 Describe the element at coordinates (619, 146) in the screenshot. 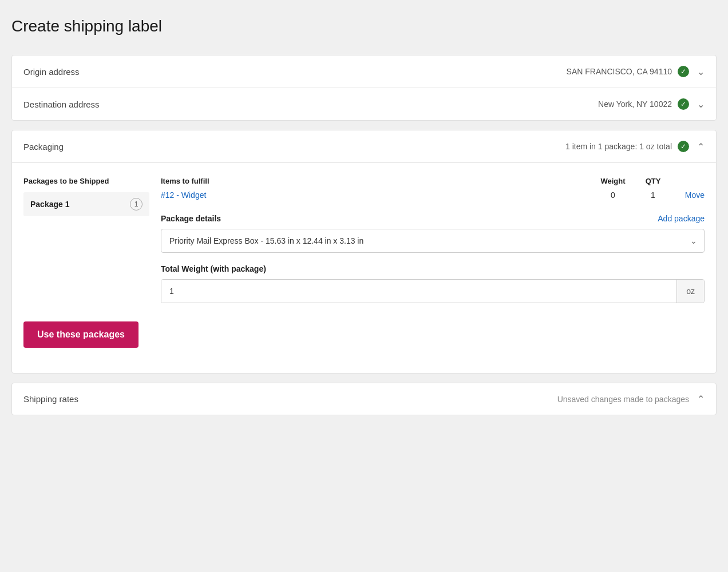

I see `packaging-summary: 1 item in 1 package: 1 oz total` at that location.